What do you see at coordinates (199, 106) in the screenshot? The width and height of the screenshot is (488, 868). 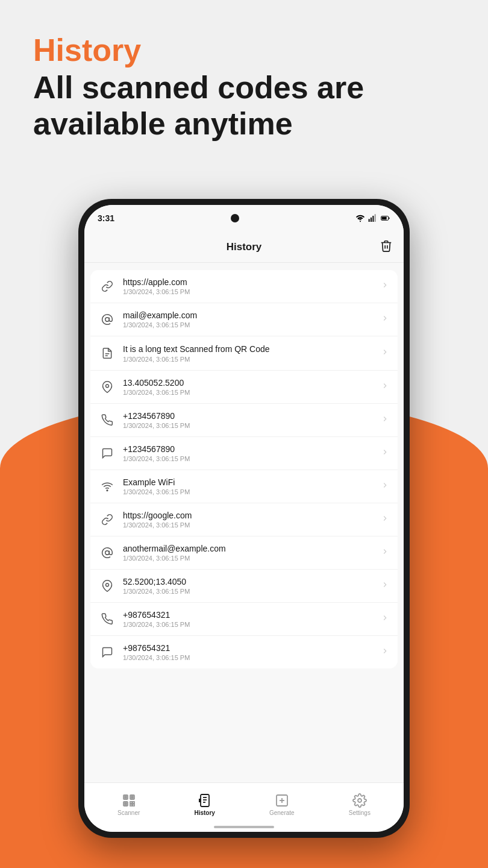 I see `header-dark-text: All scanned codes are available anytime` at bounding box center [199, 106].